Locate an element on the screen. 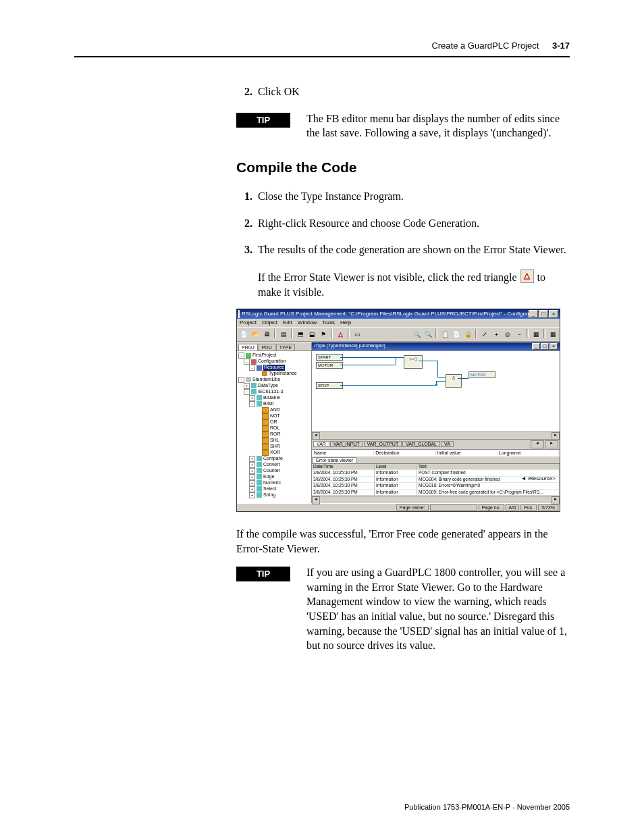  fb-block-stop: STOP is located at coordinates (329, 386).